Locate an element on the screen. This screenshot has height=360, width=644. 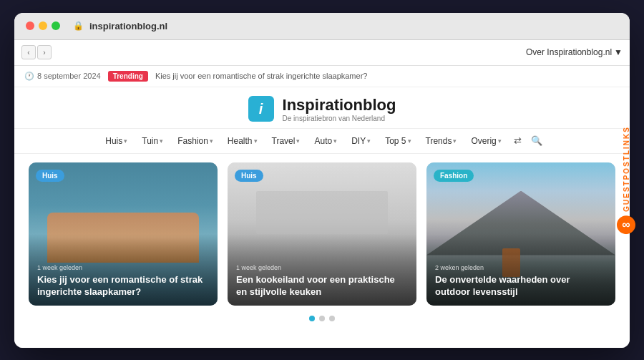
search-icon: 🔍 is located at coordinates (537, 141).